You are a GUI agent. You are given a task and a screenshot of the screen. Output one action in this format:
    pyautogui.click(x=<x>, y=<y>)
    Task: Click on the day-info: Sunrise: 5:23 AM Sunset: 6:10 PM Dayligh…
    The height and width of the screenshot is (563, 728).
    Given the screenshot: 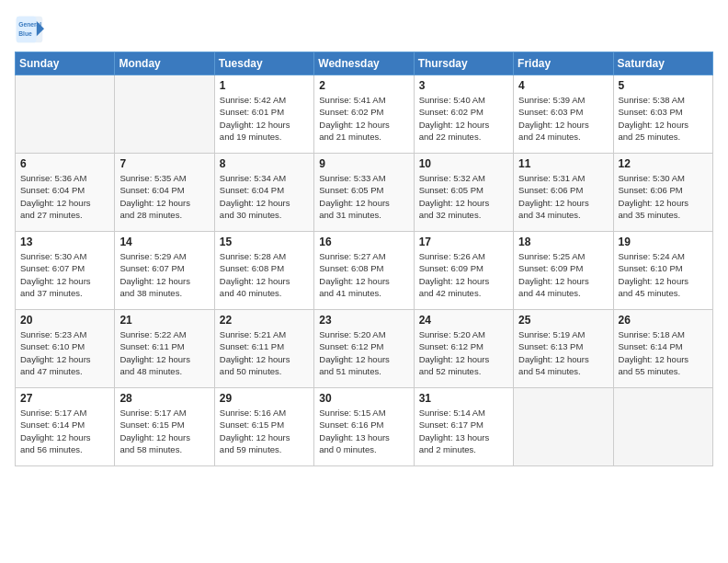 What is the action you would take?
    pyautogui.click(x=64, y=353)
    